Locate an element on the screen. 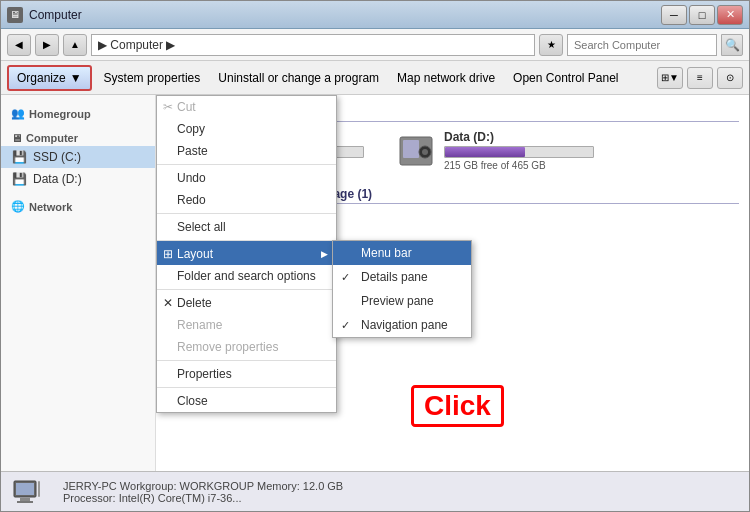  menu-copy-label: Copy is located at coordinates (191, 129).